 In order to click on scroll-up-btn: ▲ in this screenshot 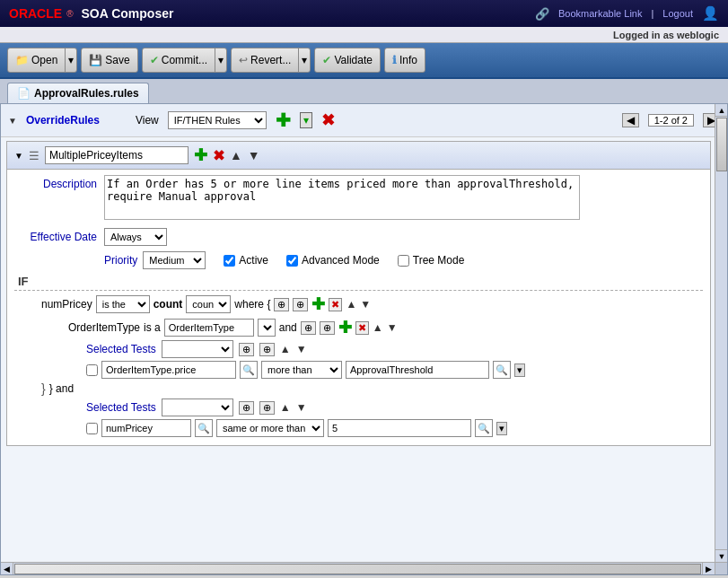, I will do `click(722, 110)`.